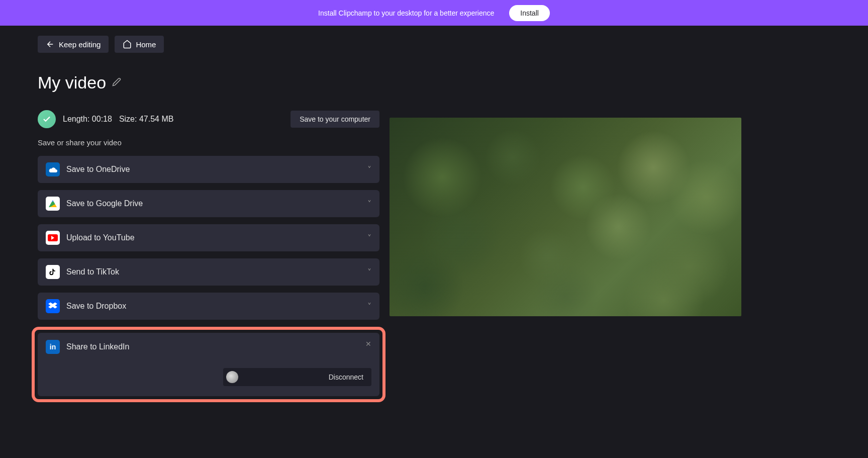 The image size is (868, 458). What do you see at coordinates (139, 44) in the screenshot?
I see `home-button: Home` at bounding box center [139, 44].